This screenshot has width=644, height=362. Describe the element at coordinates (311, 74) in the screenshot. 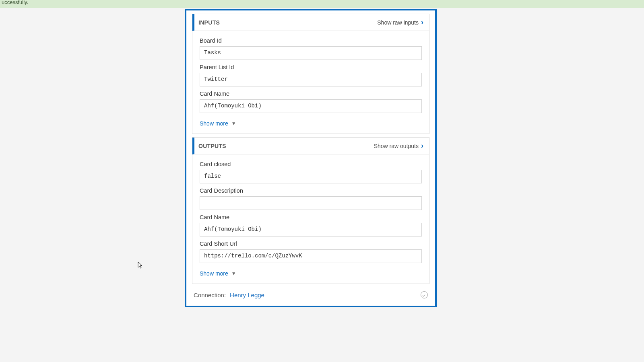

I see `inputs-section: INPUTS Show raw inputs › Board Id Tasks …` at that location.